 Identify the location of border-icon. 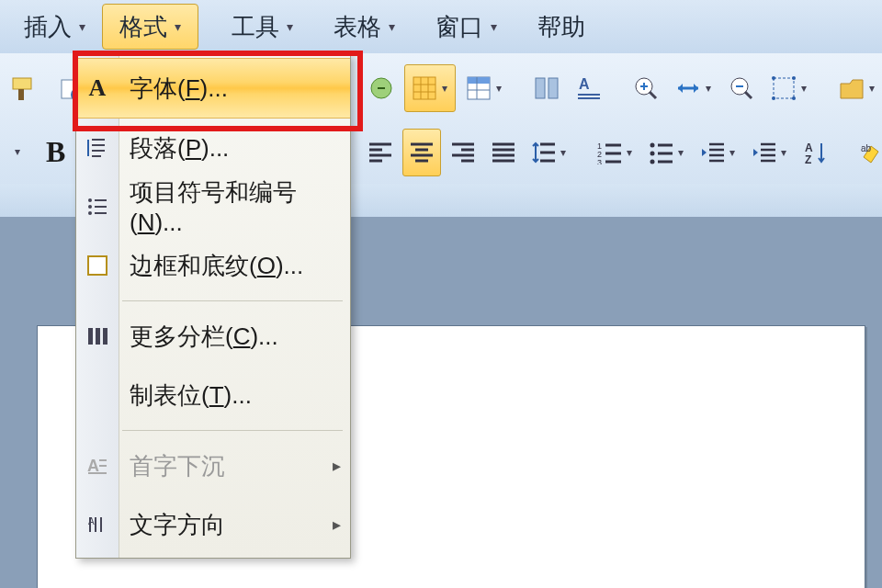
(97, 266).